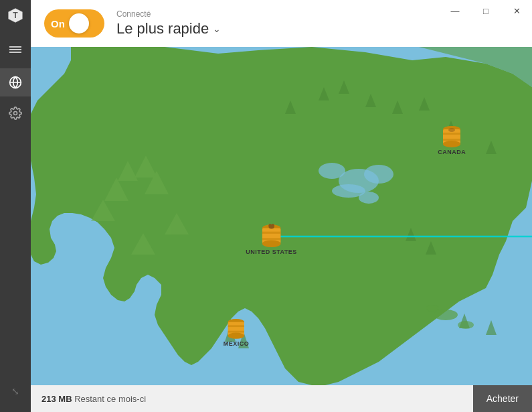 The height and width of the screenshot is (412, 532). Describe the element at coordinates (57, 399) in the screenshot. I see `data-amount: 213 MB` at that location.